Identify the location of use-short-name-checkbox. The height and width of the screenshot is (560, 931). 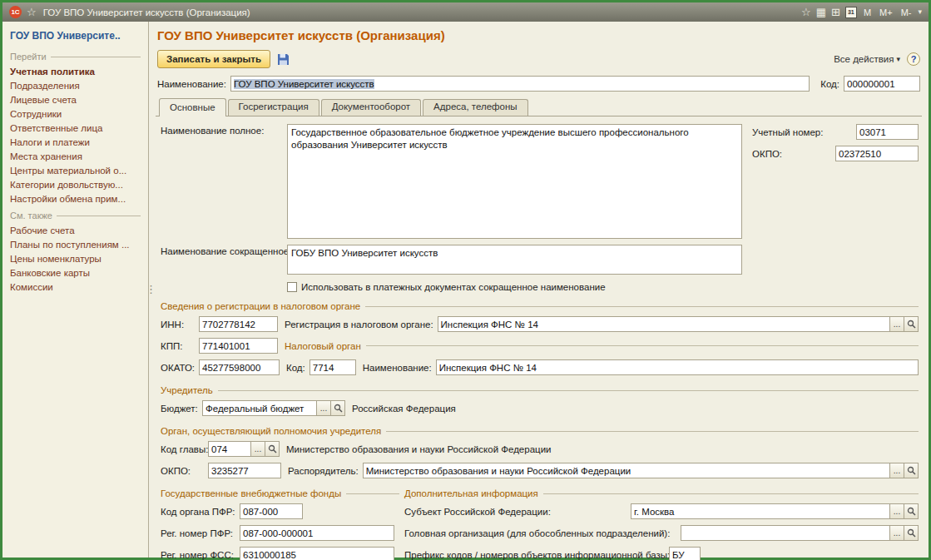
(292, 287).